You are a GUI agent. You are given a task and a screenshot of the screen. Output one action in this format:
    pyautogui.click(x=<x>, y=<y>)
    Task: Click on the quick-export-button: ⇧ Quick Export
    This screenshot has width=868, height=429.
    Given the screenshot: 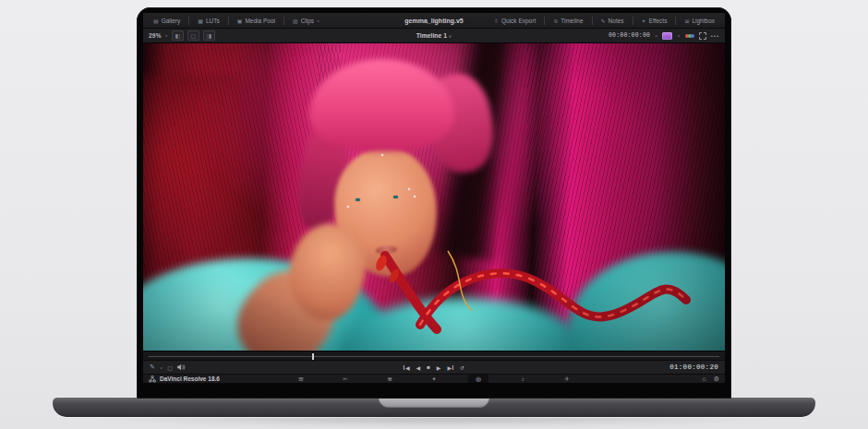 What is the action you would take?
    pyautogui.click(x=515, y=20)
    